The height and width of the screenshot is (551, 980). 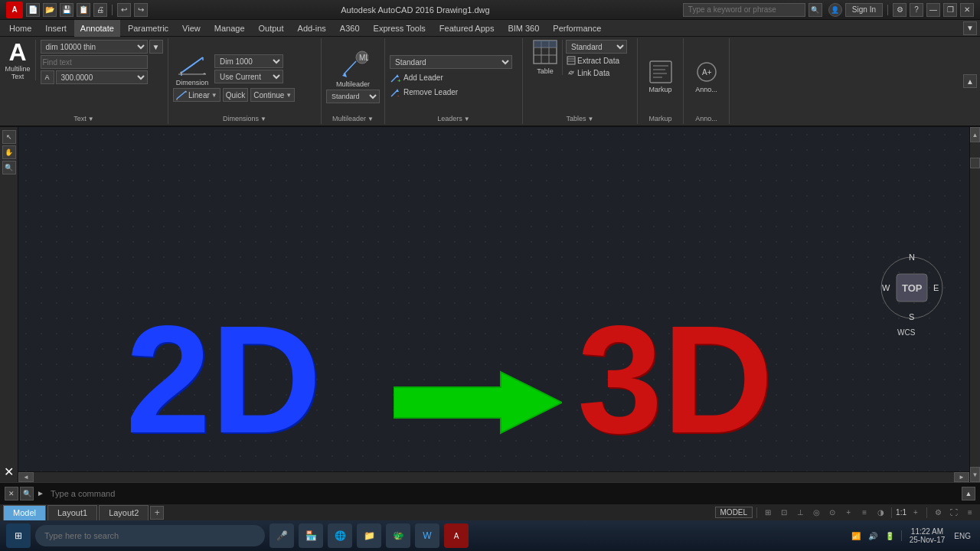 What do you see at coordinates (707, 77) in the screenshot?
I see `anno-button: A+ Anno...` at bounding box center [707, 77].